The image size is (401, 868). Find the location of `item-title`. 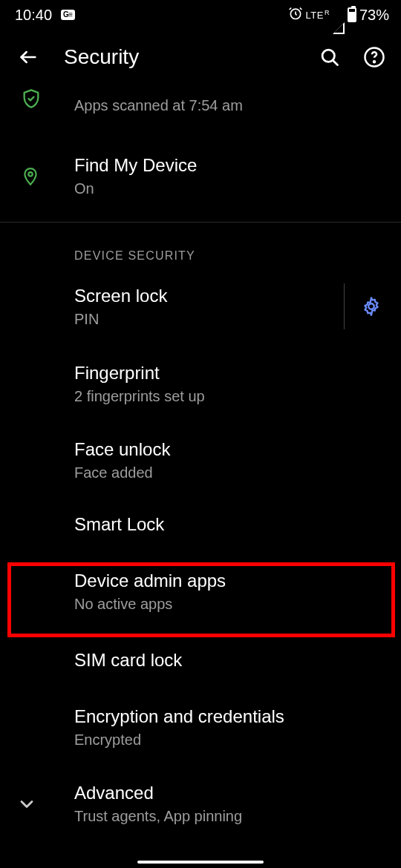

item-title is located at coordinates (229, 88).